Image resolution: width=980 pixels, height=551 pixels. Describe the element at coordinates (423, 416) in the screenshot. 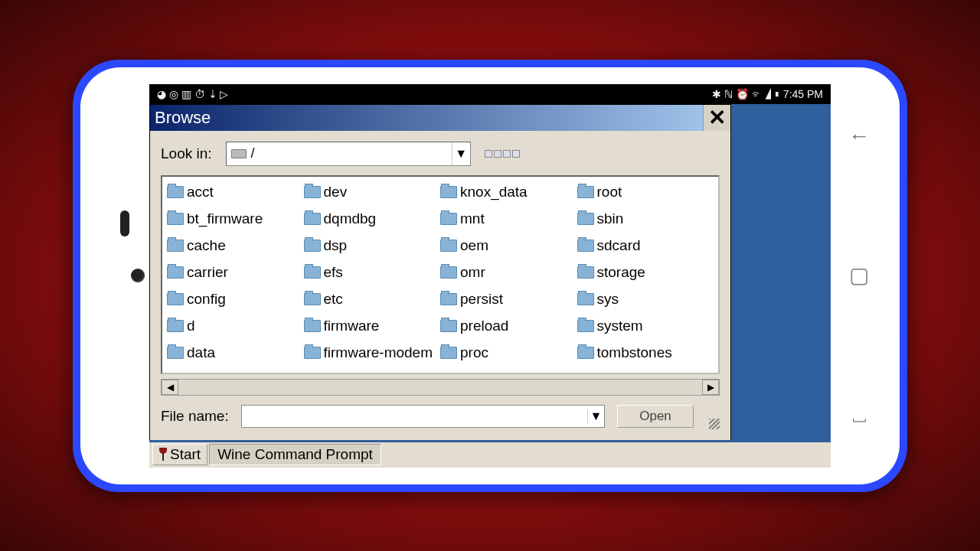

I see `filename-input: ▼` at that location.